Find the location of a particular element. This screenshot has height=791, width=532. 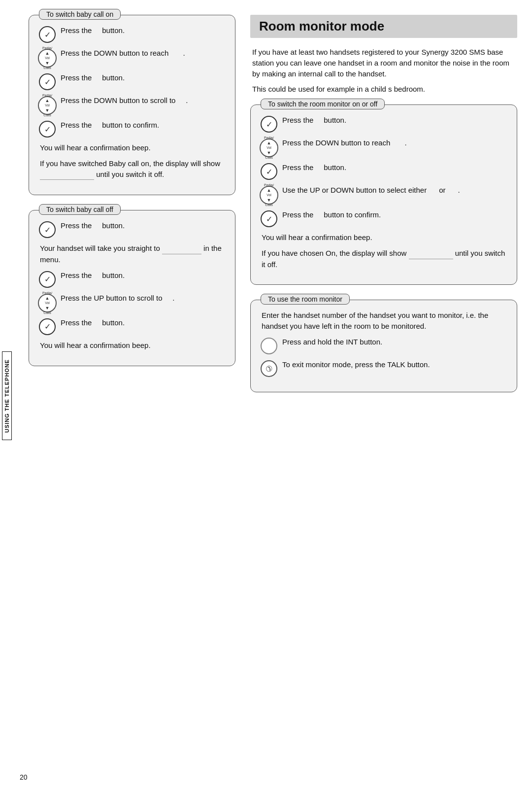

page-title: Room monitor mode is located at coordinates (384, 27).